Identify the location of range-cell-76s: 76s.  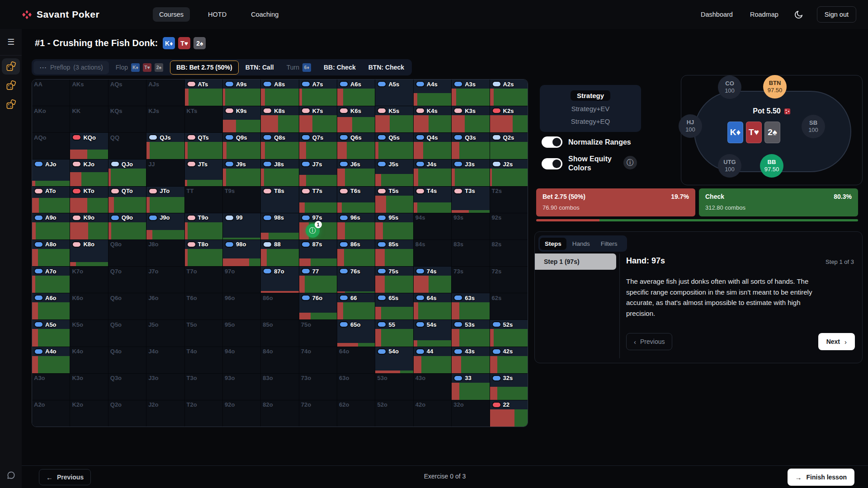
(356, 280).